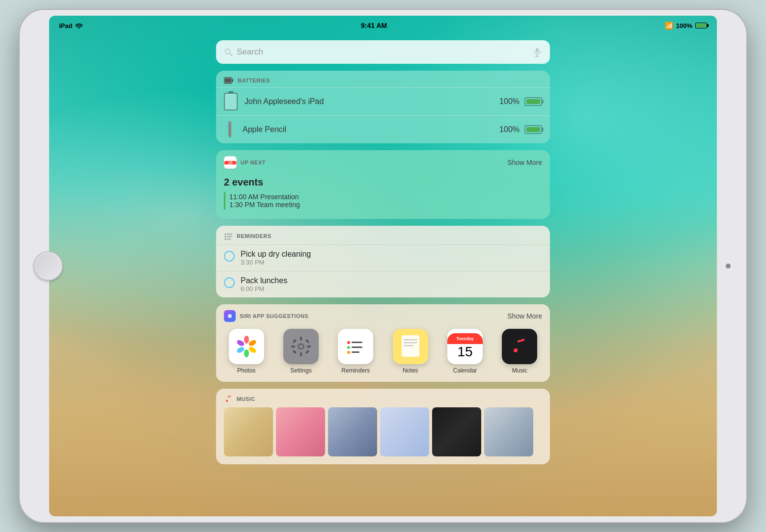 This screenshot has height=532, width=766. What do you see at coordinates (372, 102) in the screenshot?
I see `ipad-device-name: John Appleseed's iPad` at bounding box center [372, 102].